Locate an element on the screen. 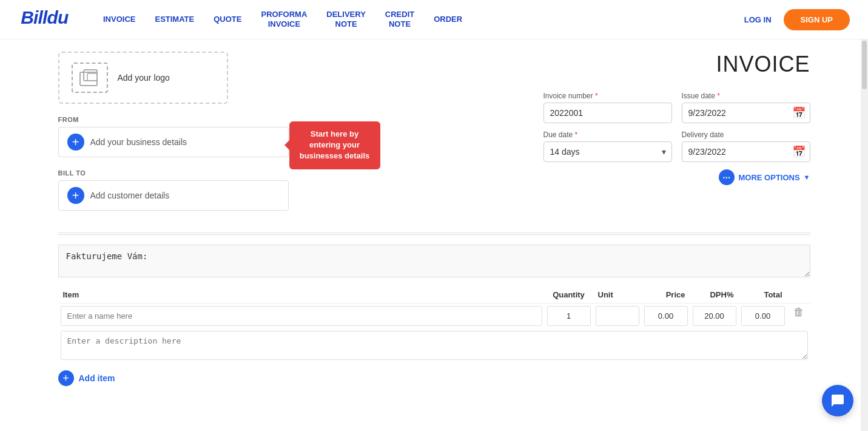 This screenshot has width=868, height=431. add-customer-plus: + is located at coordinates (76, 195).